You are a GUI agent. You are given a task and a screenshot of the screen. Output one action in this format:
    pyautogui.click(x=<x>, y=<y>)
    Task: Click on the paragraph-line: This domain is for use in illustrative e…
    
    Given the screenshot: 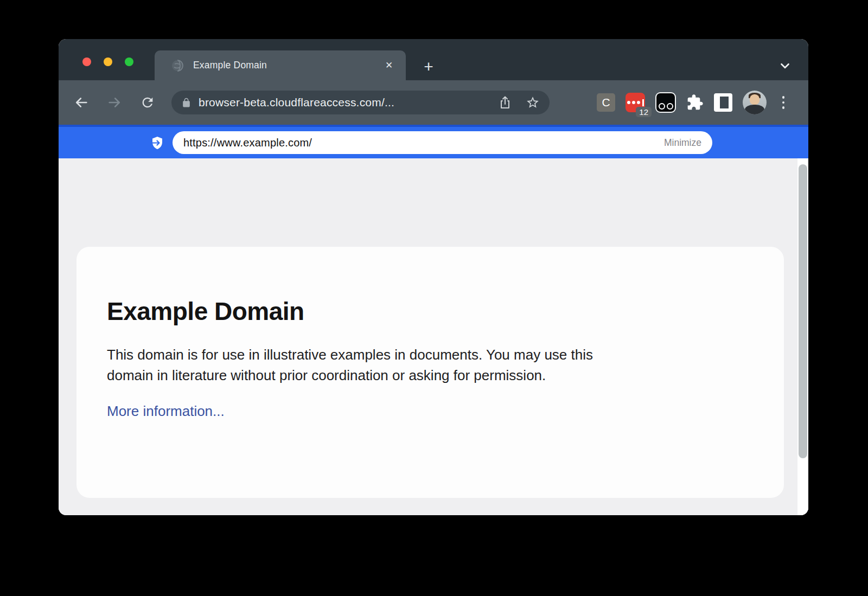 What is the action you would take?
    pyautogui.click(x=430, y=355)
    